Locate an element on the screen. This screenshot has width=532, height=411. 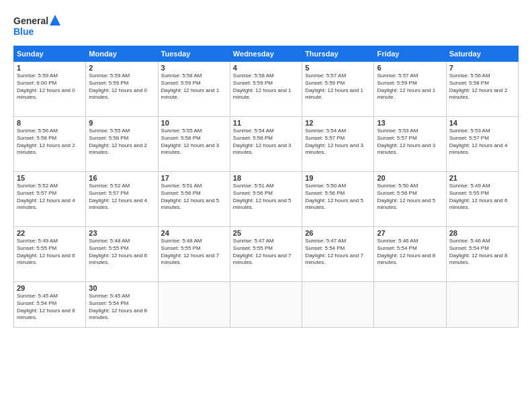
day-cell: 6 Sunrise: 5:57 AMSunset: 5:59 PMDayligh… is located at coordinates (410, 89).